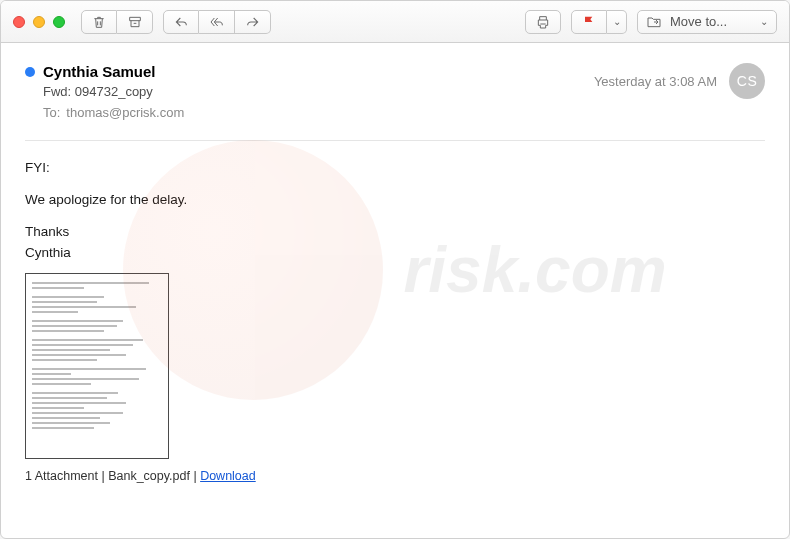 The height and width of the screenshot is (539, 790). What do you see at coordinates (99, 22) in the screenshot?
I see `delete-button` at bounding box center [99, 22].